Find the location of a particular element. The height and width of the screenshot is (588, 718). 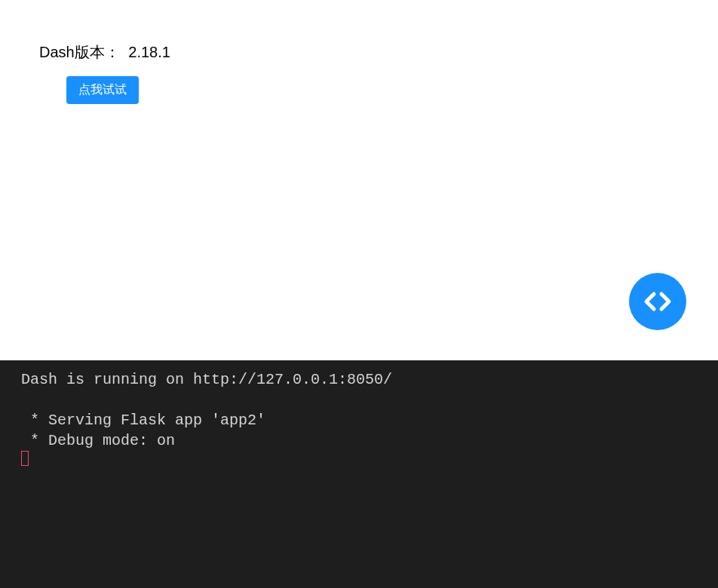

terminal-cursor-line is located at coordinates (359, 461).